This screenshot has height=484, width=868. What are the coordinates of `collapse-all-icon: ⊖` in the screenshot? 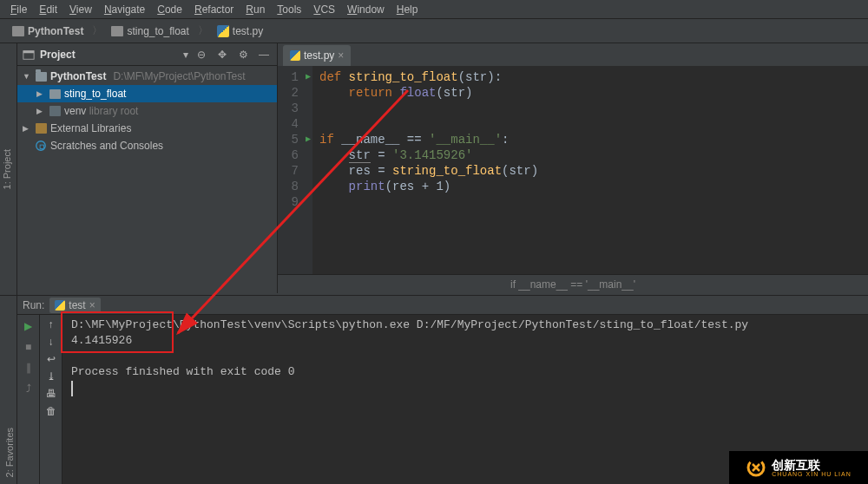 It's located at (201, 55).